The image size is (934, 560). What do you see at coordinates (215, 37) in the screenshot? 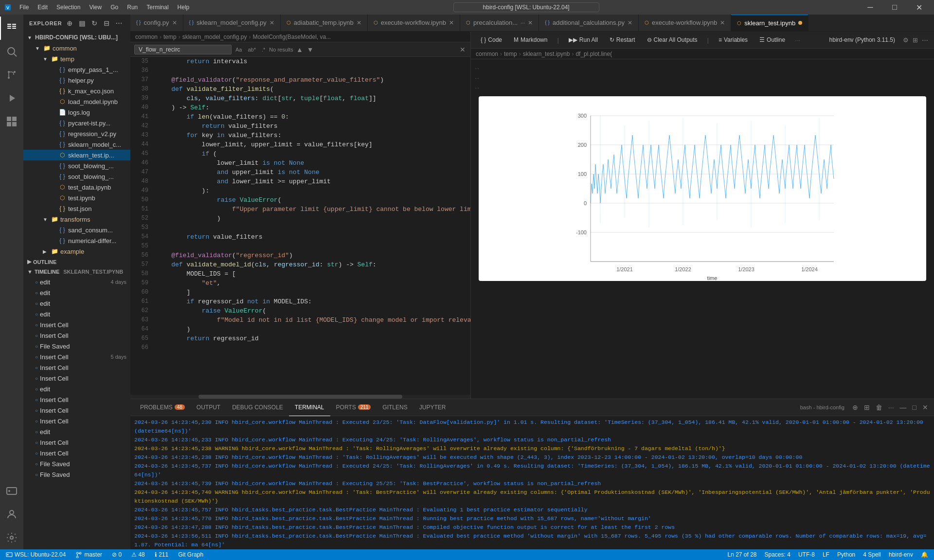
I see `breadcrumb-file: sklearn_model_config.py` at bounding box center [215, 37].